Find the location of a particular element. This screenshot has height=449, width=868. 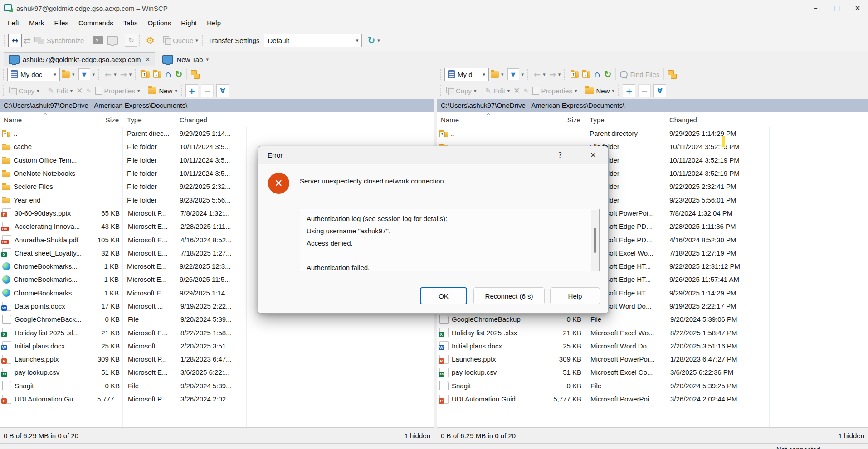

menu-item: Mark is located at coordinates (36, 23).